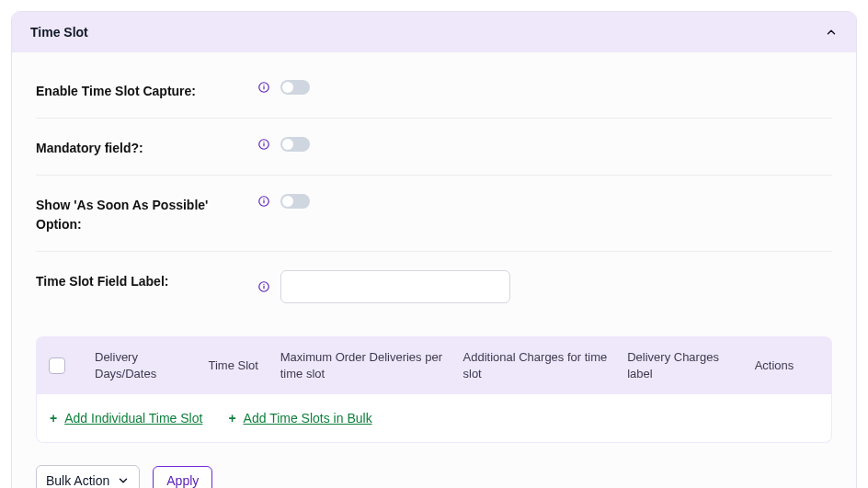 The height and width of the screenshot is (488, 868). What do you see at coordinates (57, 366) in the screenshot?
I see `select-all-checkbox` at bounding box center [57, 366].